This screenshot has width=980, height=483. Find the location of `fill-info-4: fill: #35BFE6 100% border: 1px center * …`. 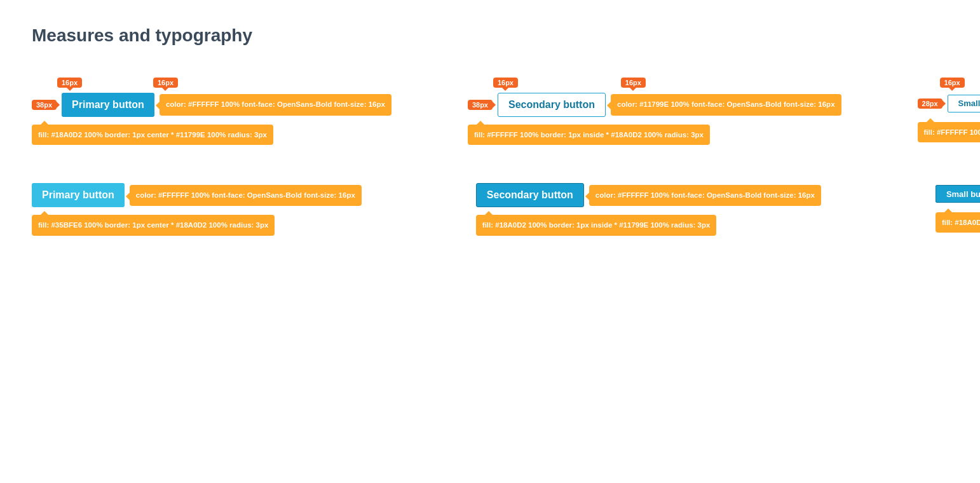

fill-info-4: fill: #35BFE6 100% border: 1px center * … is located at coordinates (153, 225).